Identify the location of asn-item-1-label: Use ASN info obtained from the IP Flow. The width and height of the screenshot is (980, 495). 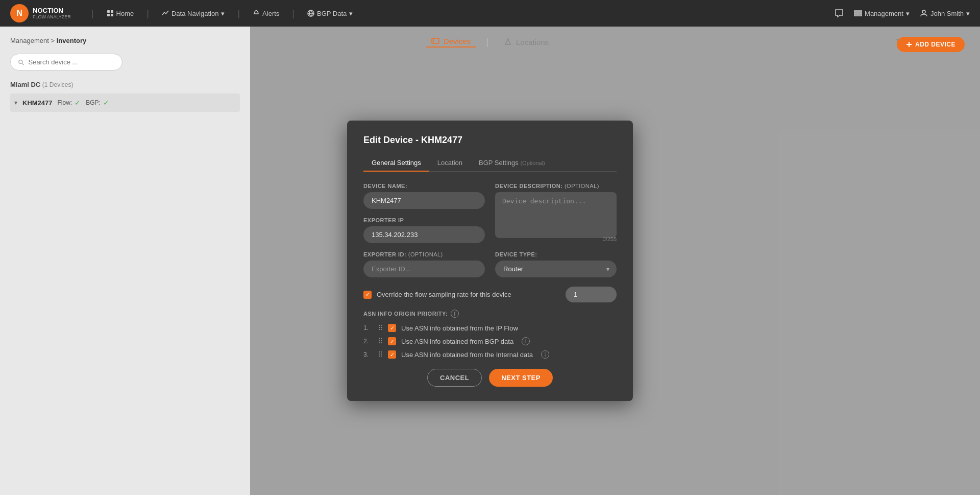
(459, 328).